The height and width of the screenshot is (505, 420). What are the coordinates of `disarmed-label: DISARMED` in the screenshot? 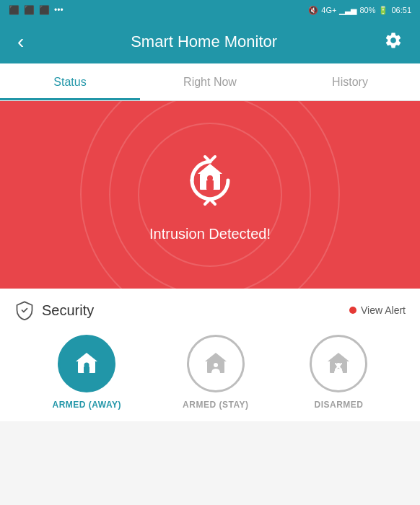 It's located at (338, 405).